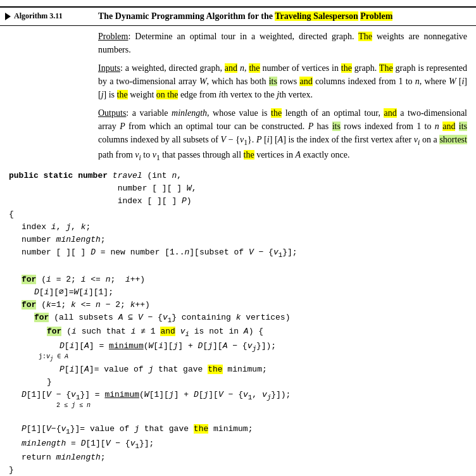 The width and height of the screenshot is (476, 476). Describe the element at coordinates (106, 16) in the screenshot. I see `title-the: The` at that location.